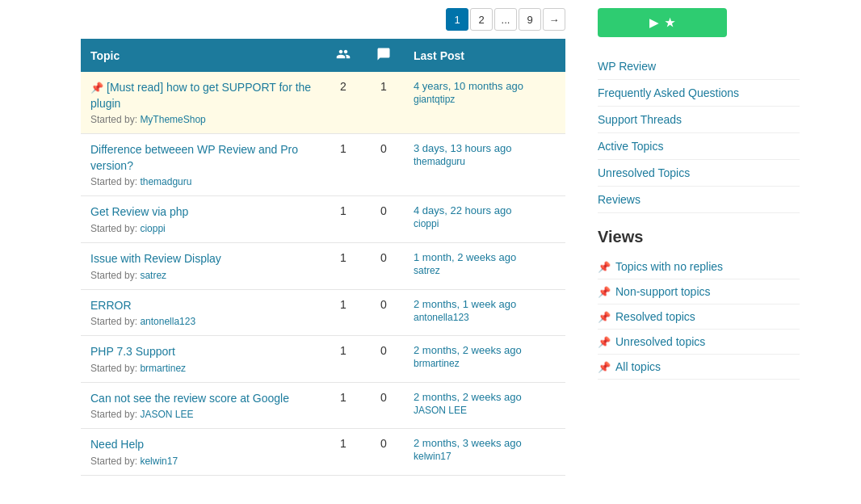 This screenshot has width=861, height=504. Describe the element at coordinates (384, 359) in the screenshot. I see `replies-count-5: 0` at that location.